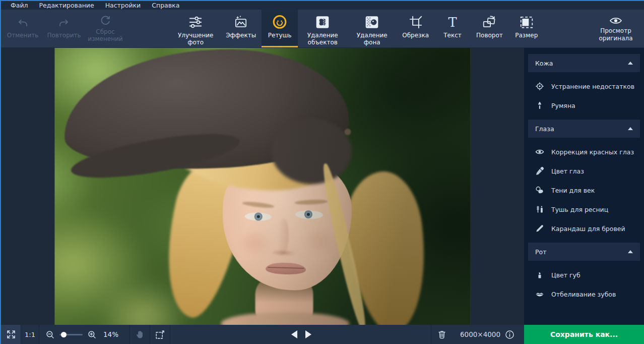 The width and height of the screenshot is (644, 344). What do you see at coordinates (308, 334) in the screenshot?
I see `next-image-button` at bounding box center [308, 334].